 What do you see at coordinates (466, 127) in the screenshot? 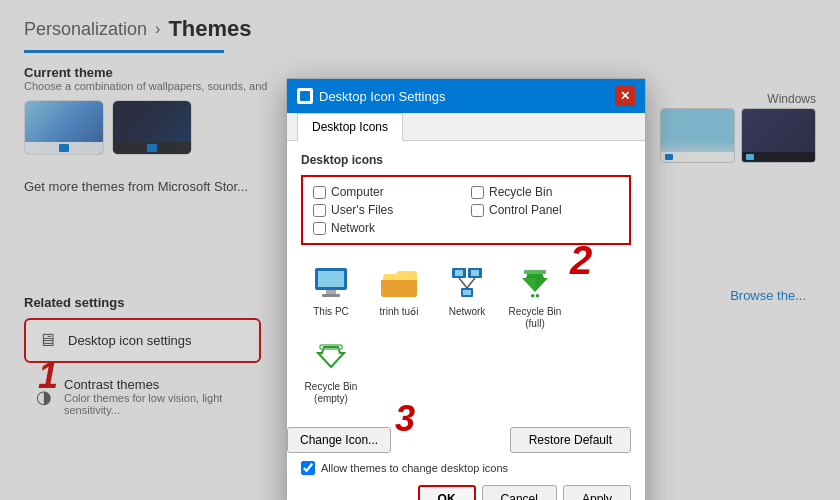
I see `dialog-tabs: Desktop Icons` at bounding box center [466, 127].